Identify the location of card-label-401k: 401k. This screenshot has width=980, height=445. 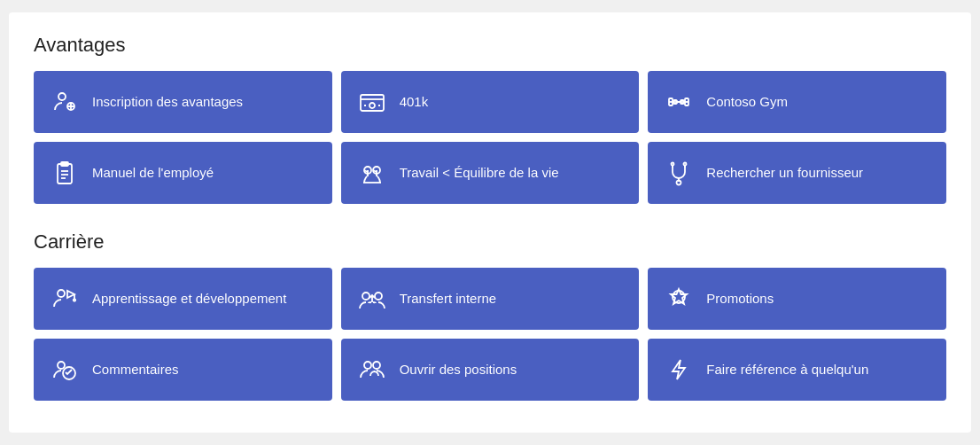
(415, 102).